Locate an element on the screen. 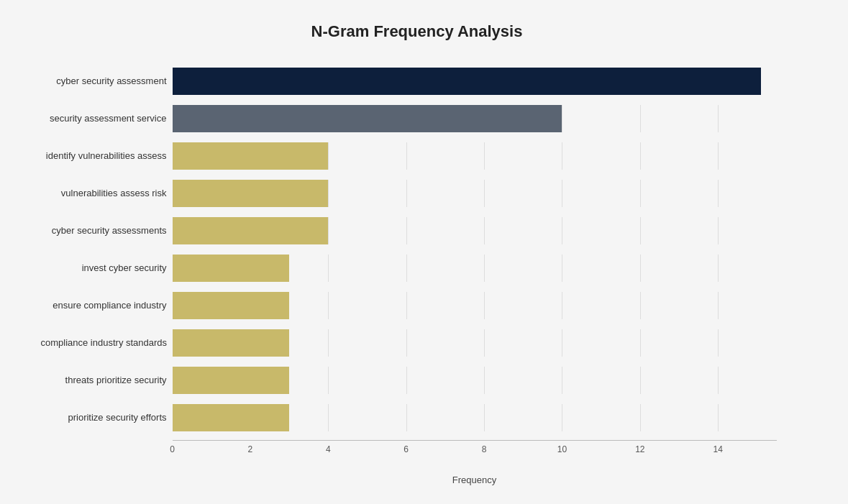 The image size is (848, 504). x-tick: 0 is located at coordinates (173, 449).